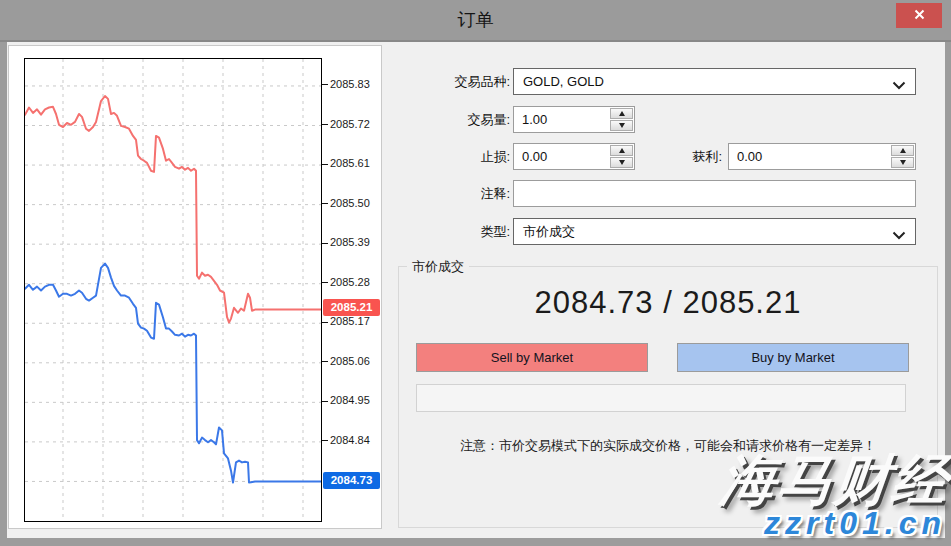 Image resolution: width=951 pixels, height=546 pixels. What do you see at coordinates (350, 440) in the screenshot?
I see `y-axis-tick-label: 2084.84` at bounding box center [350, 440].